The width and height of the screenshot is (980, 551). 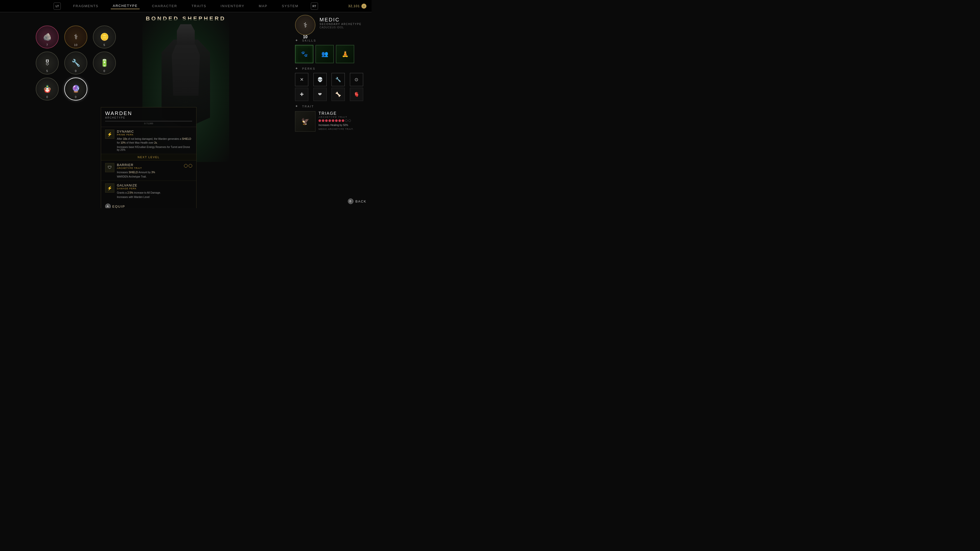 What do you see at coordinates (164, 6) in the screenshot?
I see `nav-item-character: CHARACTER` at bounding box center [164, 6].